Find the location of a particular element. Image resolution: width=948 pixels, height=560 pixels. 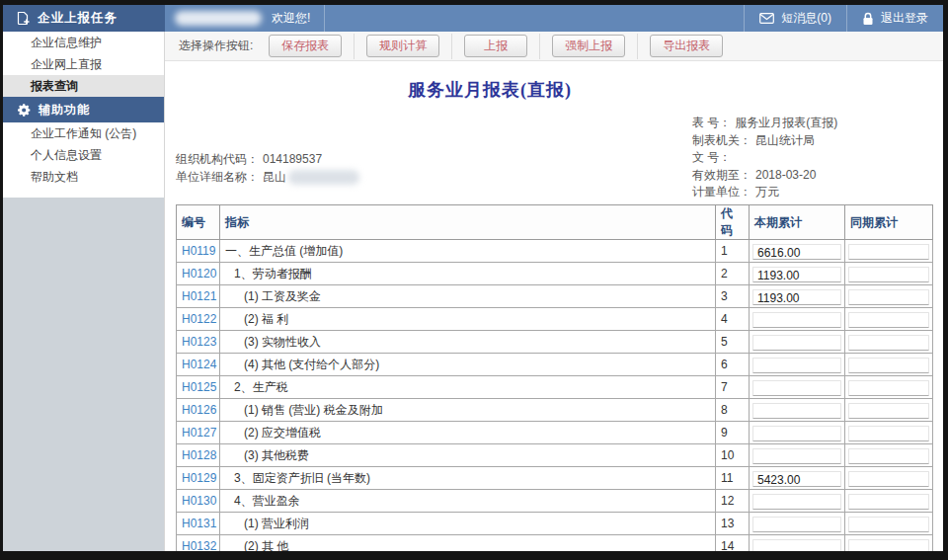

envelope-icon is located at coordinates (766, 18).